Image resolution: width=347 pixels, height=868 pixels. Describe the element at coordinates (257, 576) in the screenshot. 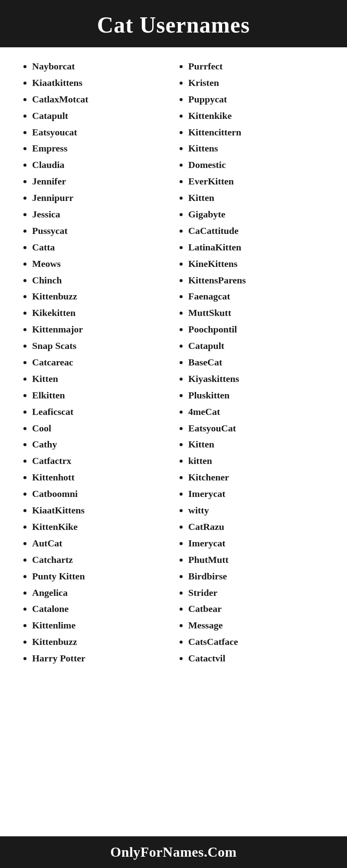

I see `list-item: Birdbirse` at that location.